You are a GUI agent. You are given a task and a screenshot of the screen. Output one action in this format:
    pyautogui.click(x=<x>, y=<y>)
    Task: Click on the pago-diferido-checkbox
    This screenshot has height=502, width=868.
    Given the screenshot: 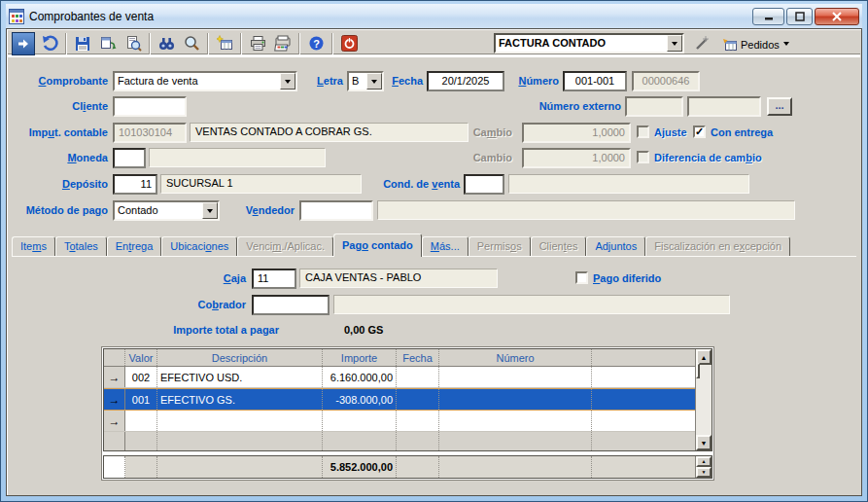 What is the action you would take?
    pyautogui.click(x=581, y=278)
    